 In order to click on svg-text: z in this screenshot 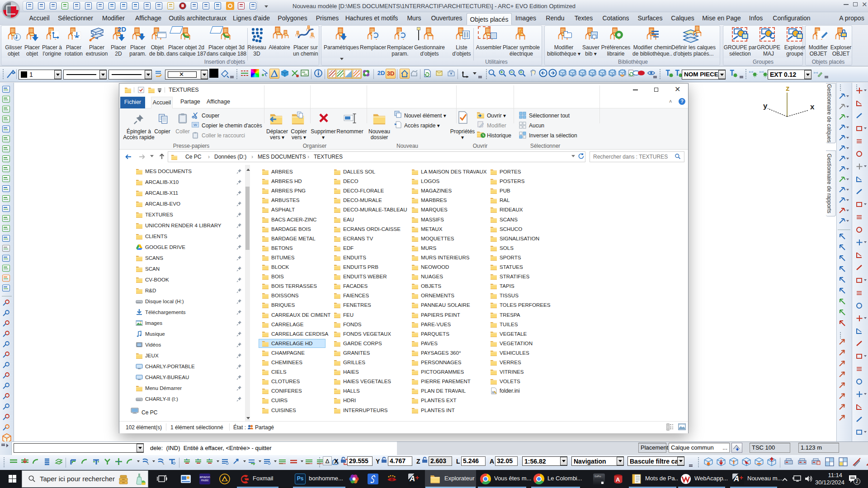, I will do `click(788, 89)`.